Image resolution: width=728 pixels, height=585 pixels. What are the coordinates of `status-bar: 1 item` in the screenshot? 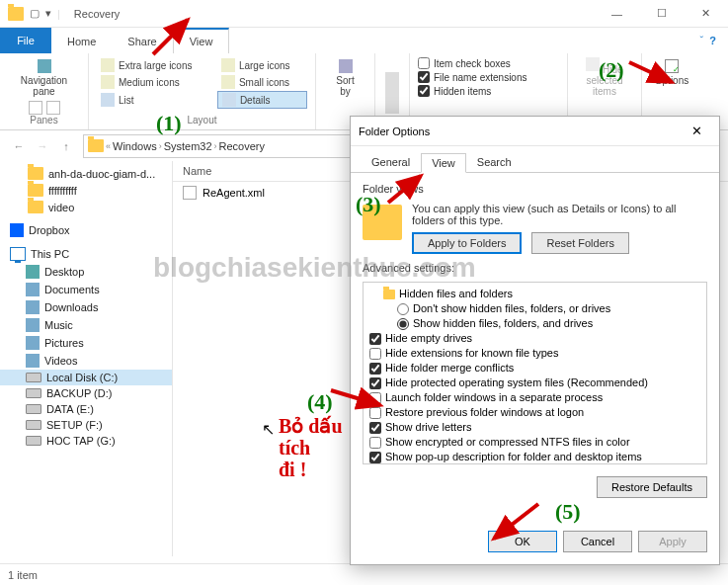 It's located at (364, 574).